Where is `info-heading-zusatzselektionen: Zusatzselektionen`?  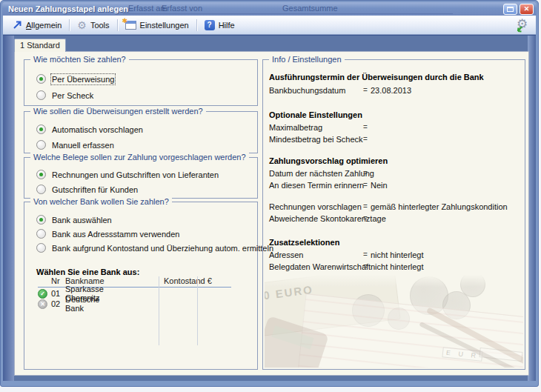 info-heading-zusatzselektionen: Zusatzselektionen is located at coordinates (304, 242).